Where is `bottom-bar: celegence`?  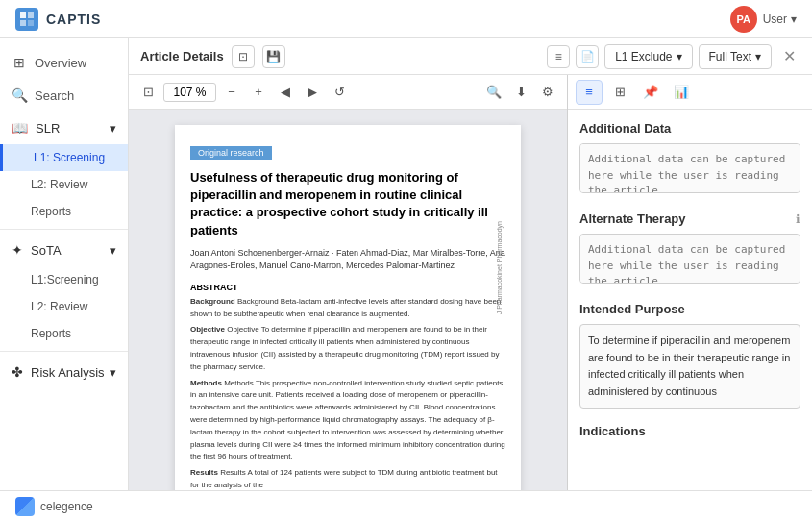 bottom-bar: celegence is located at coordinates (406, 506).